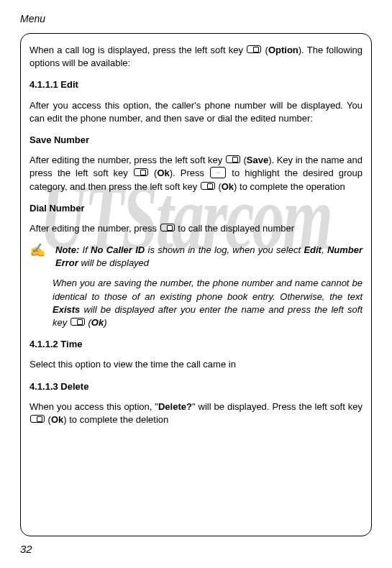 This screenshot has width=392, height=568. What do you see at coordinates (218, 173) in the screenshot?
I see `nav-icon: ◦◦` at bounding box center [218, 173].